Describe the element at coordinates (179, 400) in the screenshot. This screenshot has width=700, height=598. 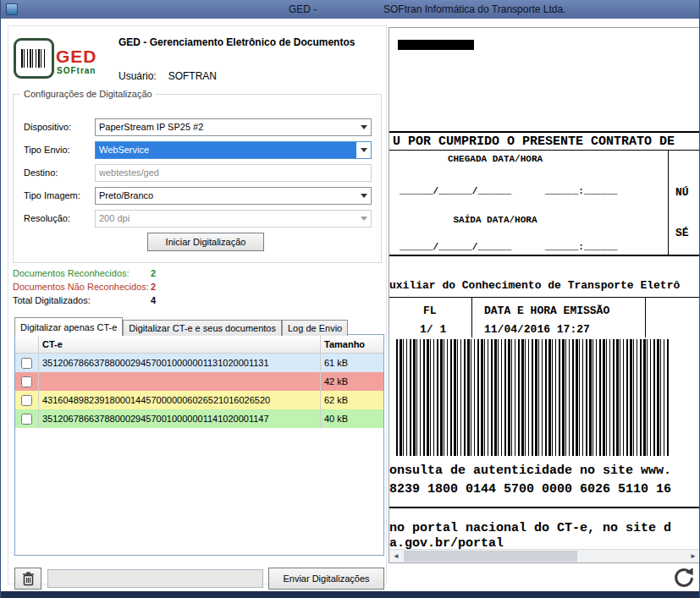
I see `cte-number: 4316048982391800014457000000602652101602…` at that location.